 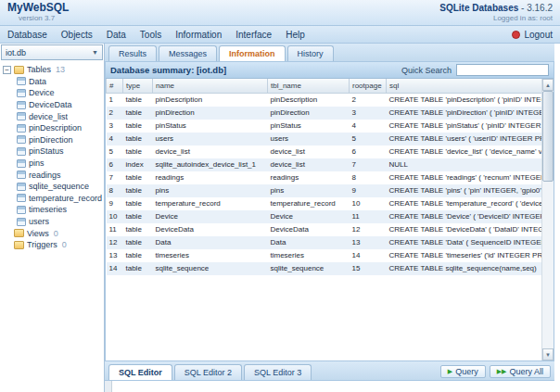 What do you see at coordinates (208, 373) in the screenshot?
I see `tab-sql-editor-2: SQL Editor 2` at bounding box center [208, 373].